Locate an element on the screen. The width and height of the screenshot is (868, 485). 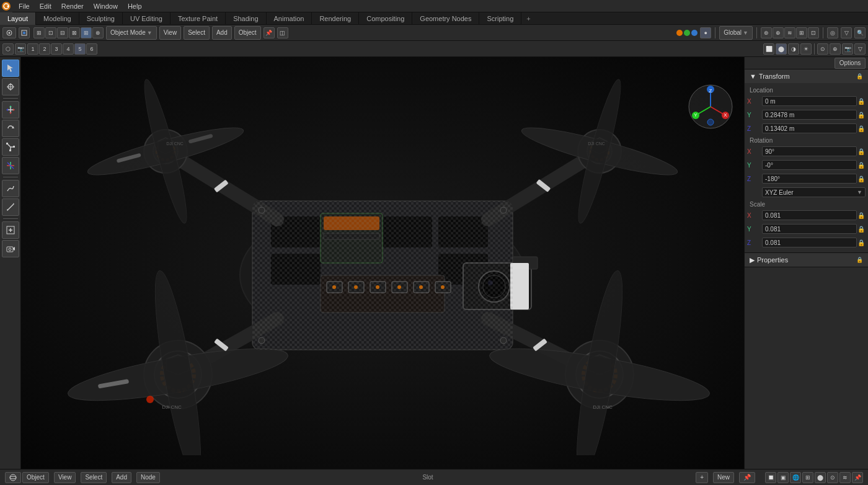
tab-texture-paint: Texture Paint is located at coordinates (198, 19).